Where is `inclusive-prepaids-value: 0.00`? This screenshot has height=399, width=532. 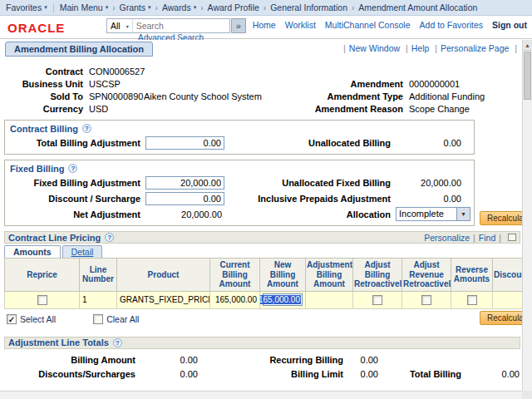
inclusive-prepaids-value: 0.00 is located at coordinates (426, 199).